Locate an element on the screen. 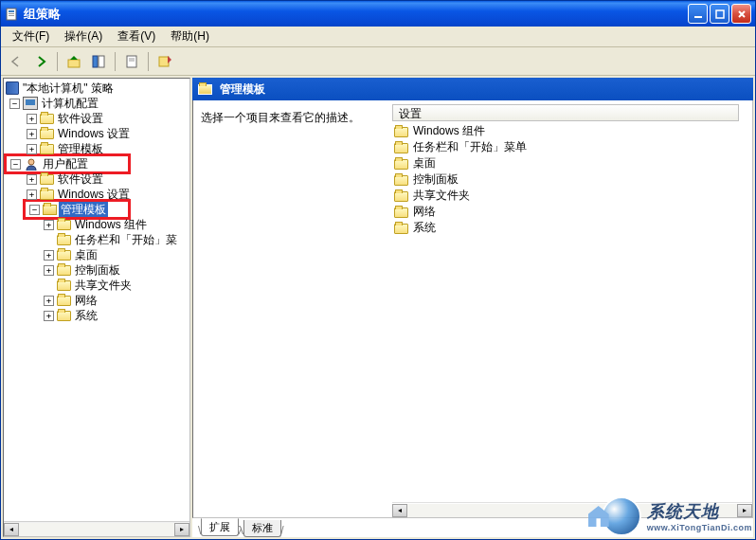 Image resolution: width=756 pixels, height=540 pixels. menu-view: 查看(V) is located at coordinates (136, 36).